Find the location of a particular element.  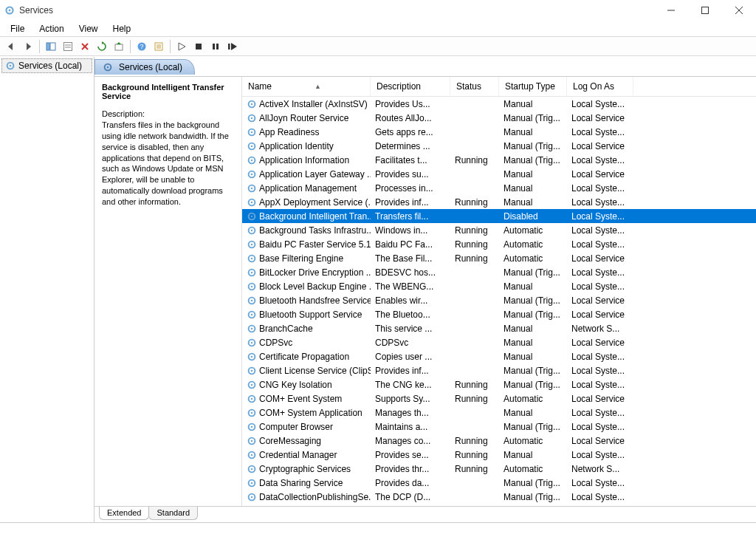

column-name: Name ▲ is located at coordinates (306, 86).